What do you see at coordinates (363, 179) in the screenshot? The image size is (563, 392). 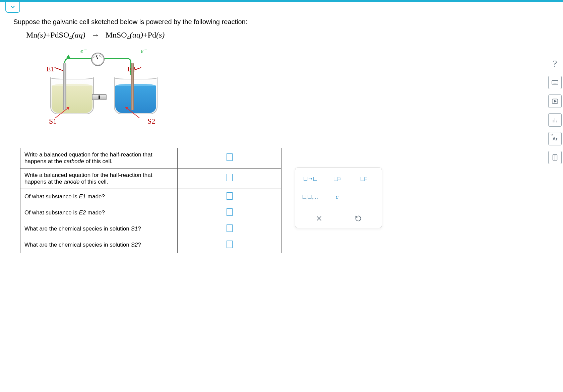 I see `palette-sup-base: □` at bounding box center [363, 179].